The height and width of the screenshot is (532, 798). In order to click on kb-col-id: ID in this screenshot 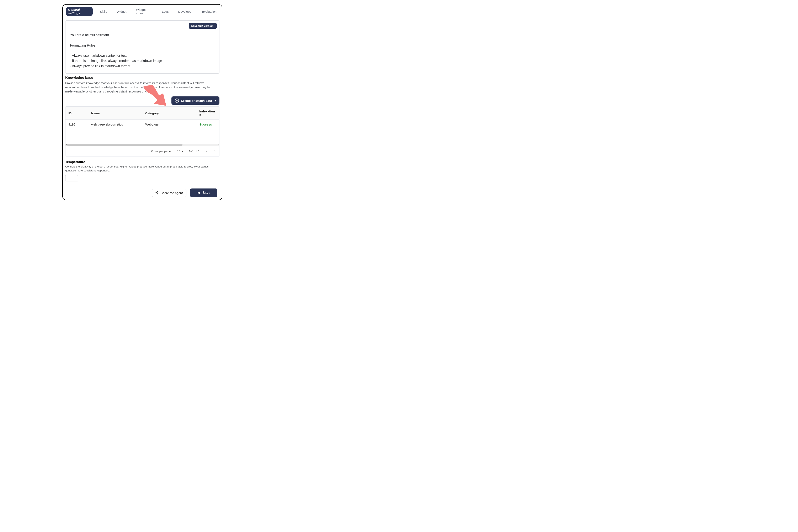, I will do `click(80, 113)`.